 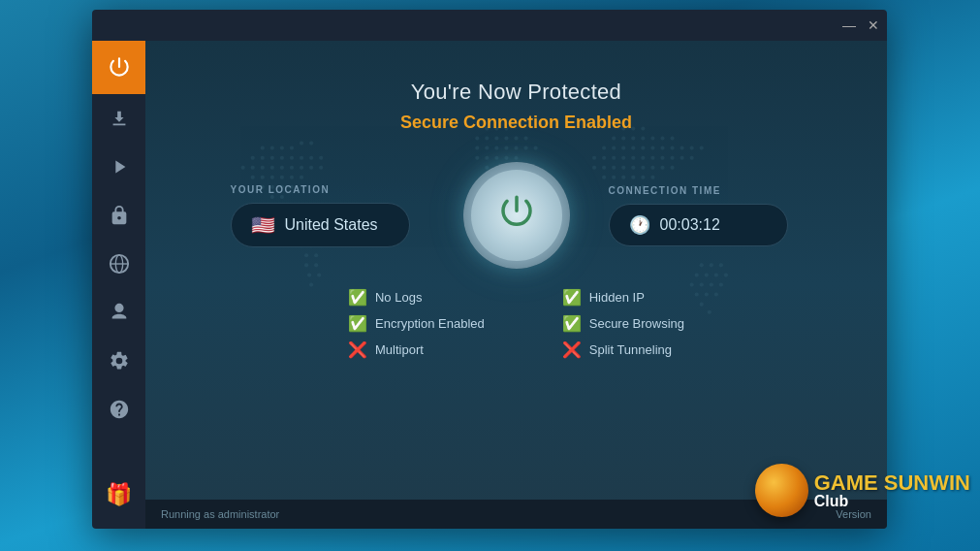 I want to click on close-button: ✕, so click(x=873, y=25).